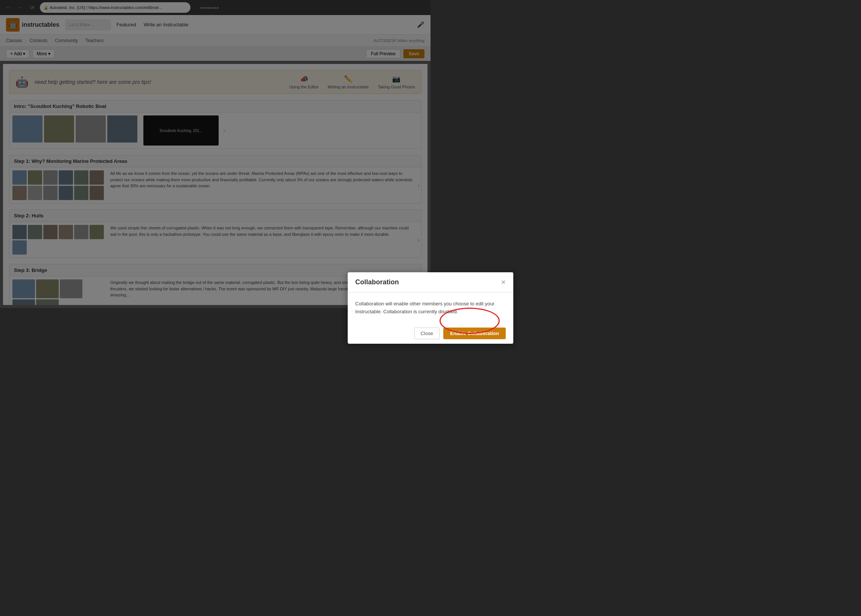 The width and height of the screenshot is (861, 616). I want to click on modal-body-text: Collaboration will enable other members …, so click(393, 304).